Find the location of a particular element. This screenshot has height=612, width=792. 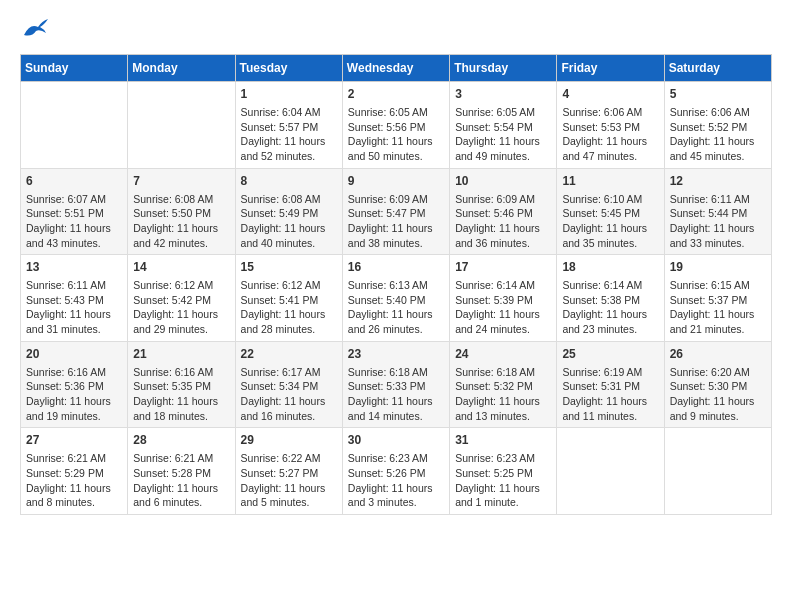

day-info: Sunrise: 6:06 AMSunset: 5:52 PMDaylight:… is located at coordinates (718, 134).